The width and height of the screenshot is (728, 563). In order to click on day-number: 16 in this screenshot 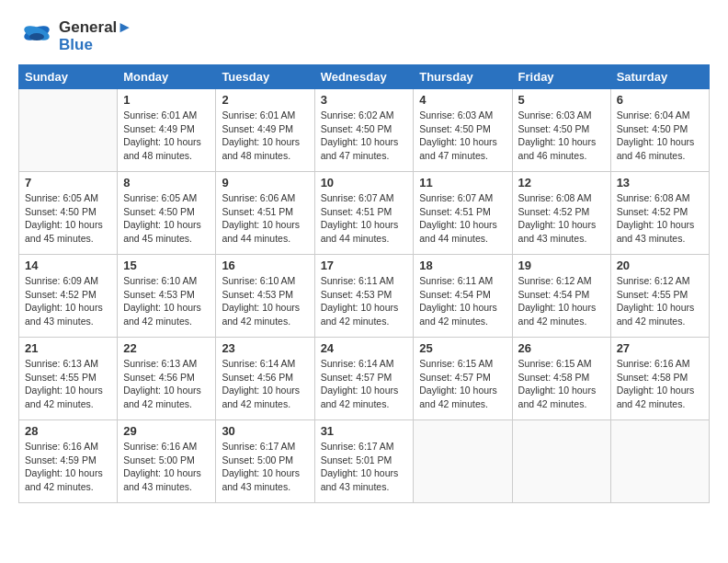, I will do `click(265, 265)`.